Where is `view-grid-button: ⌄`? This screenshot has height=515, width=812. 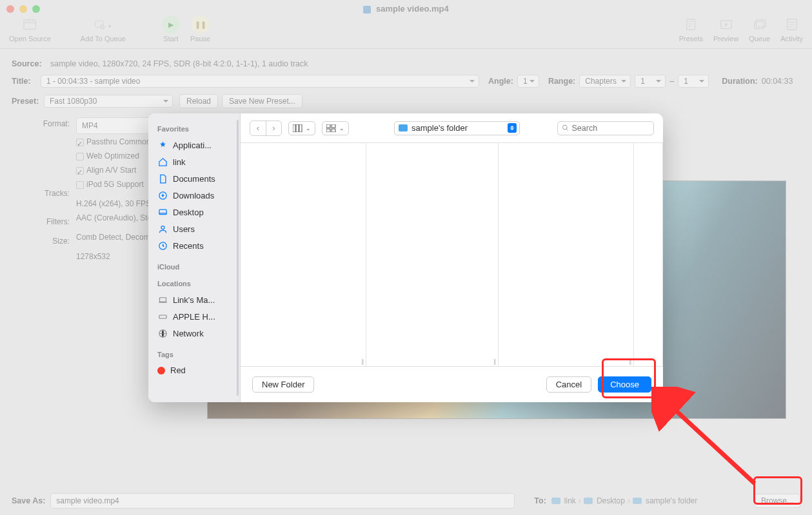 view-grid-button: ⌄ is located at coordinates (335, 128).